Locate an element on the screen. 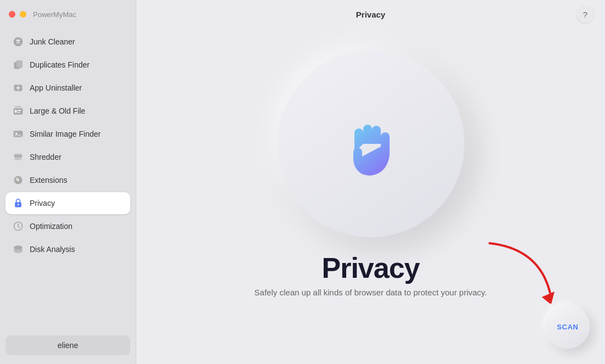 The height and width of the screenshot is (364, 605). sidebar-label-junk-cleaner: Junk Cleaner is located at coordinates (53, 42).